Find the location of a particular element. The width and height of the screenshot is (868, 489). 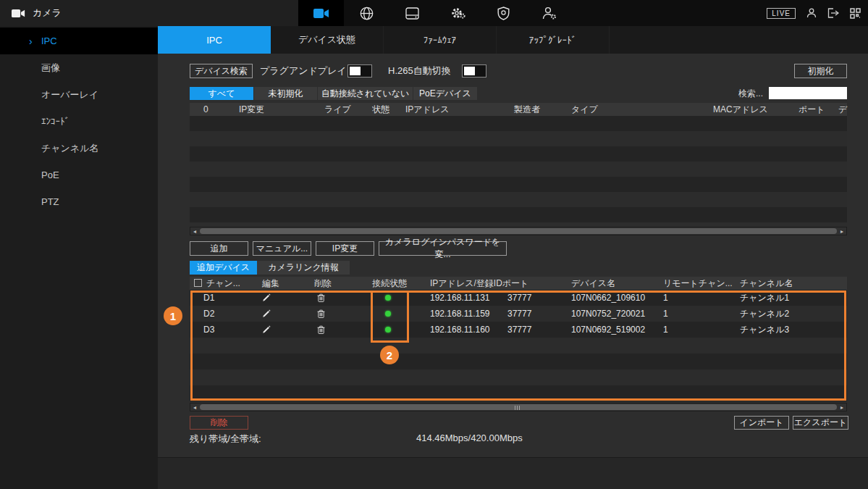

col-channel-name: チャンネル名 is located at coordinates (766, 283).